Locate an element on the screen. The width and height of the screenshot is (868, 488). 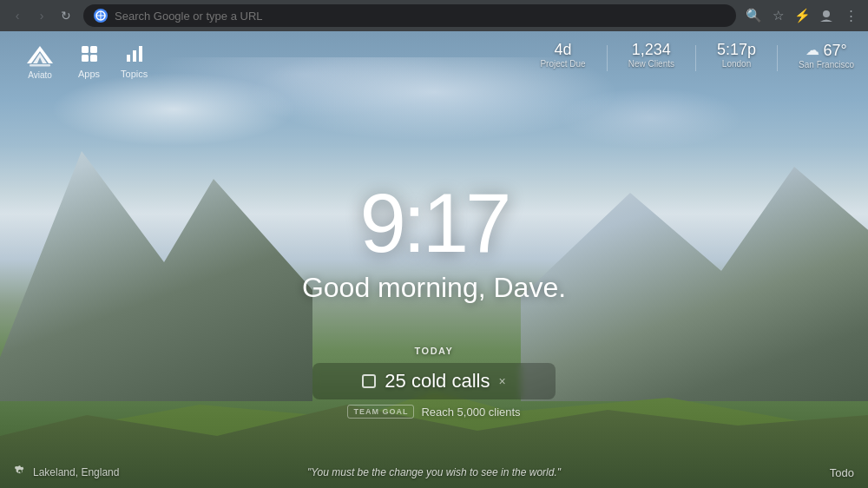
bookmark-icon: ☆ is located at coordinates (778, 16).